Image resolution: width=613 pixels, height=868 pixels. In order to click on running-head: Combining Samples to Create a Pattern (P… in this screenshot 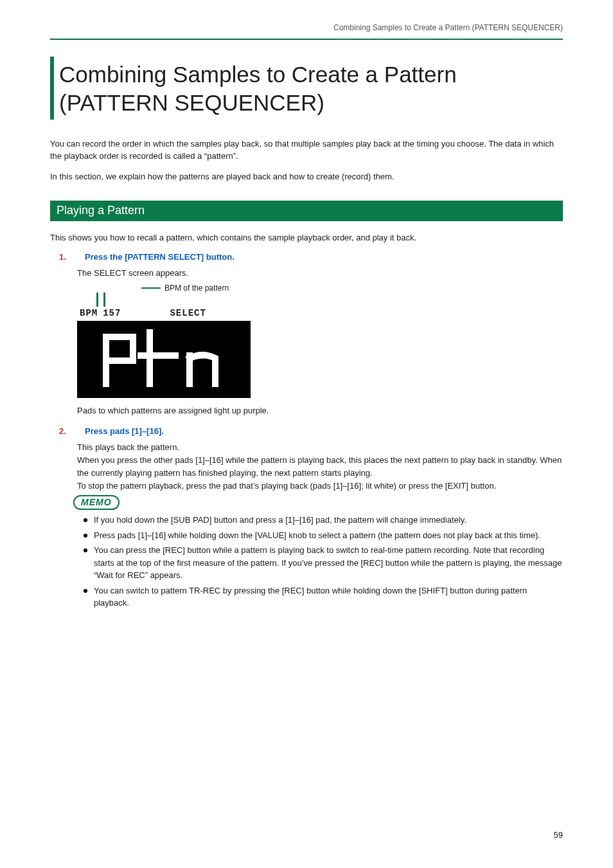, I will do `click(306, 32)`.